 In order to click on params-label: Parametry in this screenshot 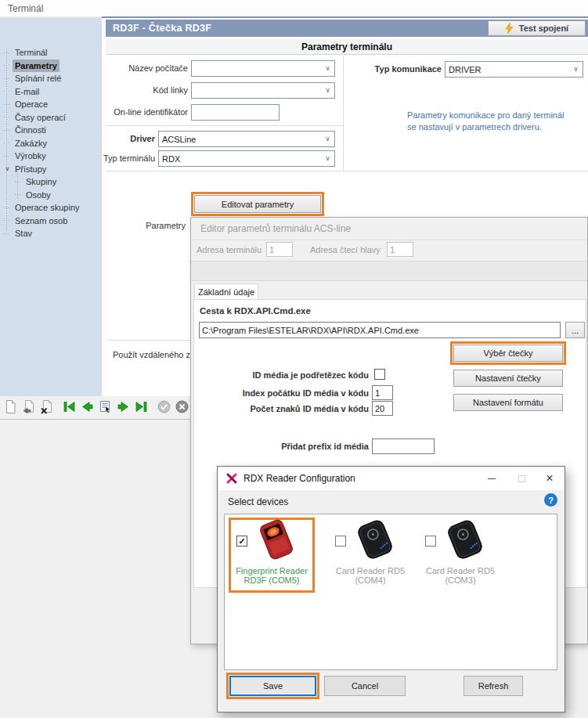, I will do `click(146, 226)`.